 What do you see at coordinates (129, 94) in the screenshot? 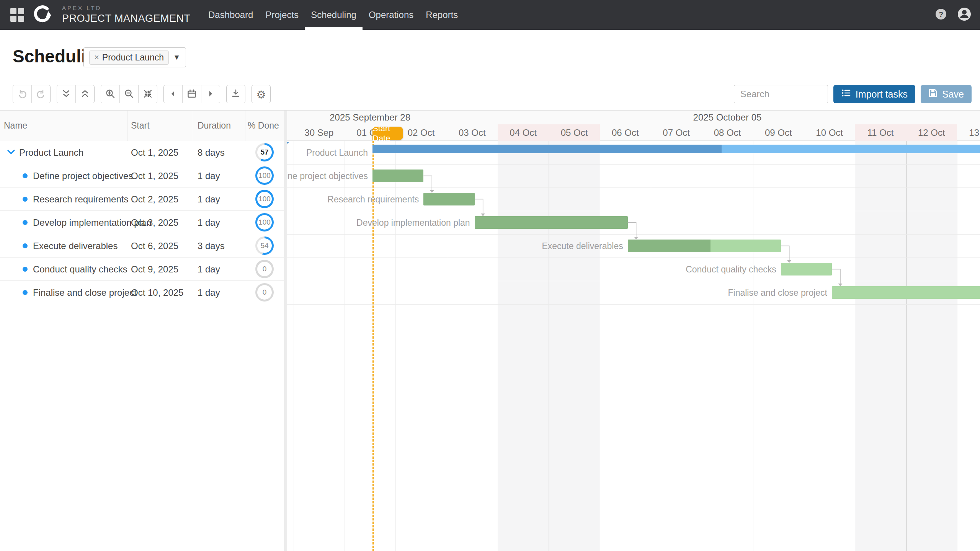
I see `zoom-out-button` at bounding box center [129, 94].